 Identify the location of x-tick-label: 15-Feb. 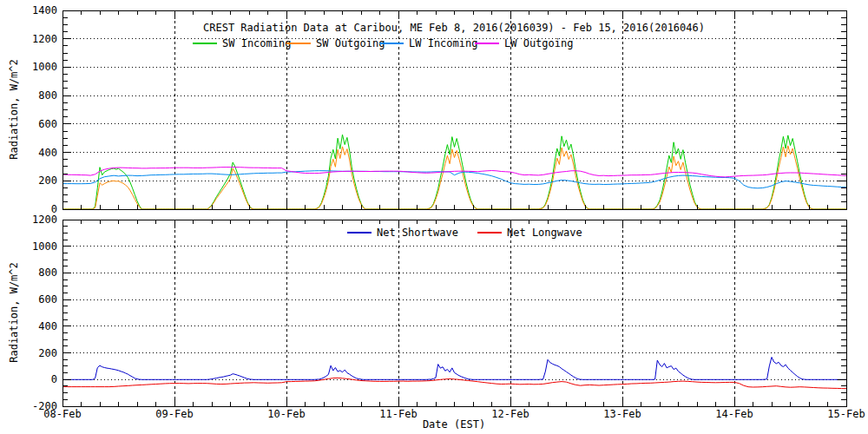
(845, 414).